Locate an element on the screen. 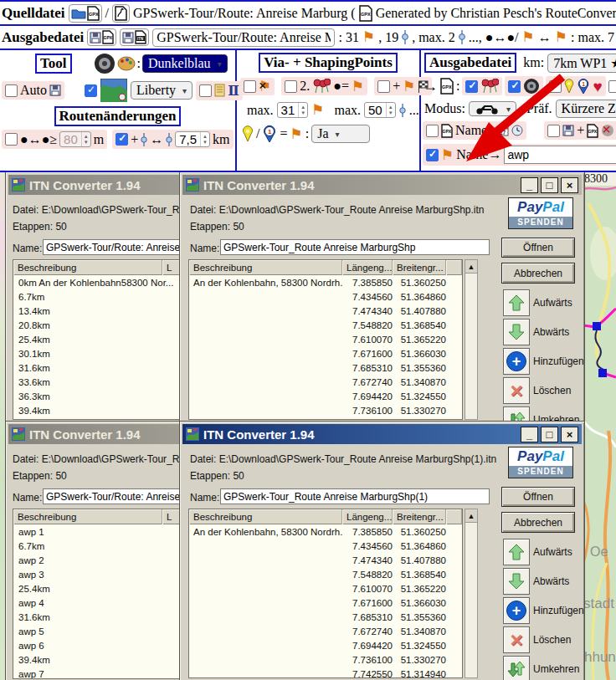 This screenshot has width=616, height=680. table-row: 20.8km is located at coordinates (97, 325).